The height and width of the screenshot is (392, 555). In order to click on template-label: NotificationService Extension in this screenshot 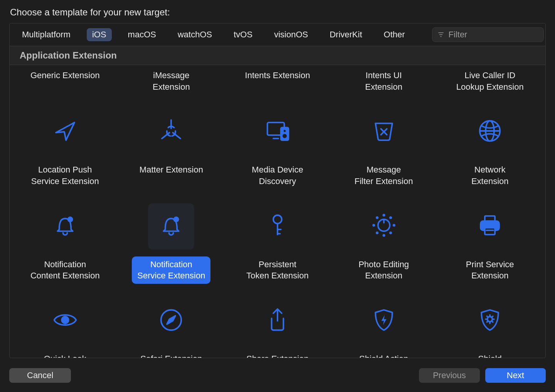, I will do `click(171, 270)`.